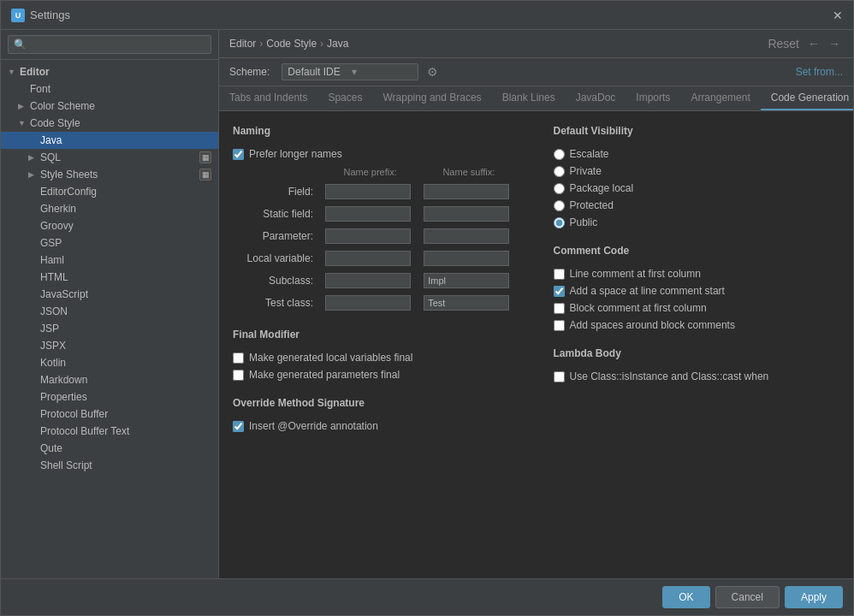 This screenshot has height=616, width=854. What do you see at coordinates (110, 157) in the screenshot?
I see `sidebar-item-sql: ▶ SQL ▦` at bounding box center [110, 157].